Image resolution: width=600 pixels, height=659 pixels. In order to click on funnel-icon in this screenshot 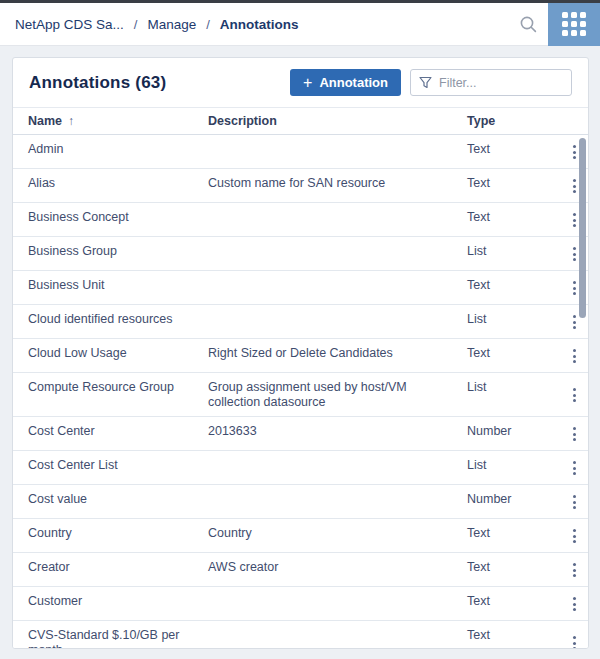, I will do `click(426, 82)`.